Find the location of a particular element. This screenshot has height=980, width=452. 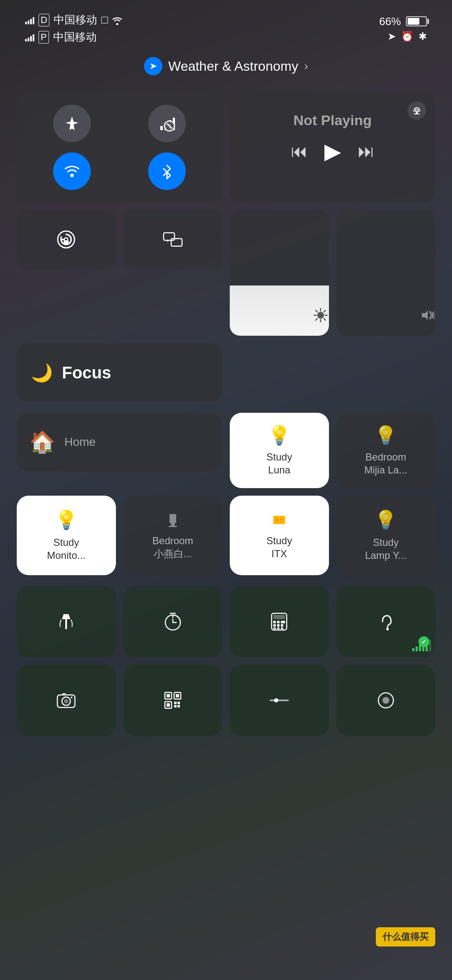

bluetooth-button is located at coordinates (167, 171).